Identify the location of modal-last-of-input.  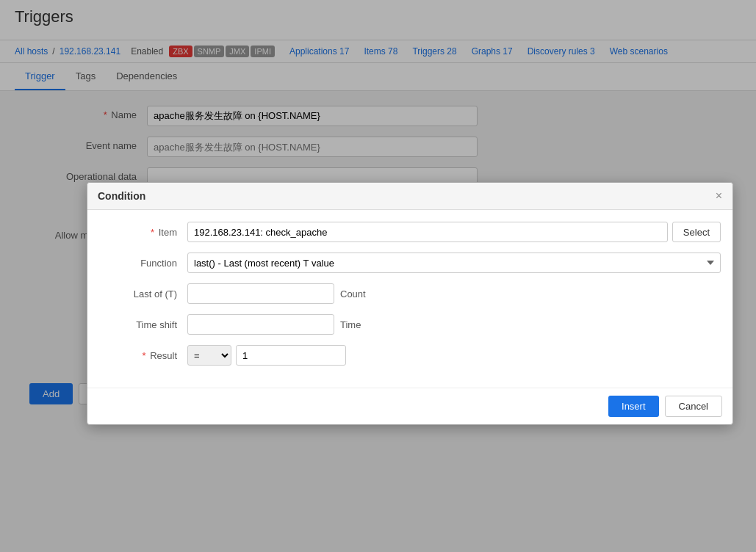
(261, 294).